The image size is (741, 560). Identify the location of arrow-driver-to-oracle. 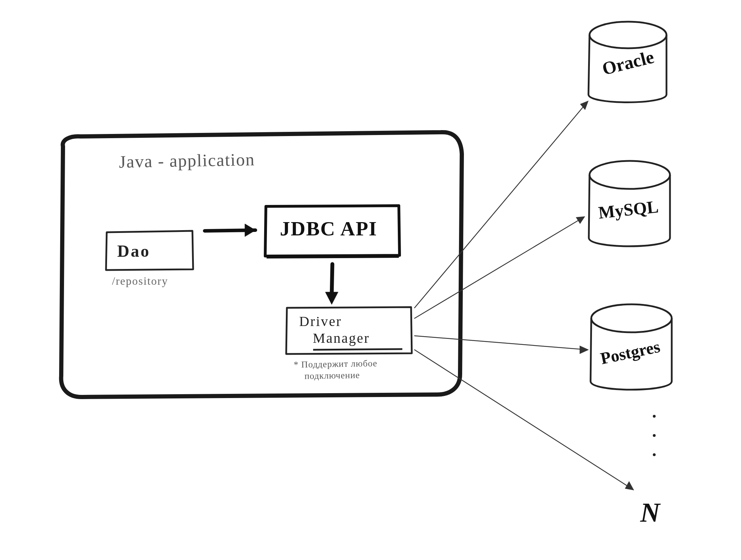
(501, 205).